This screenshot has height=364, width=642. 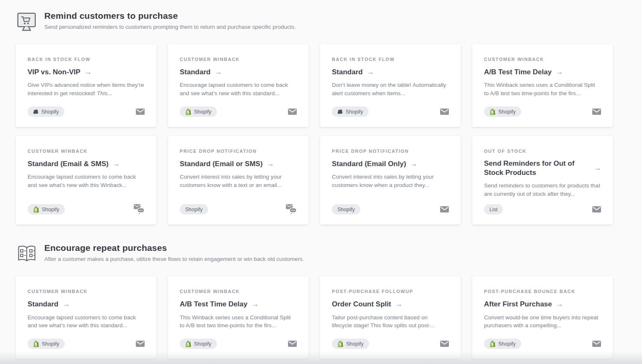 I want to click on flow-title-link: Order Count Split →, so click(x=390, y=304).